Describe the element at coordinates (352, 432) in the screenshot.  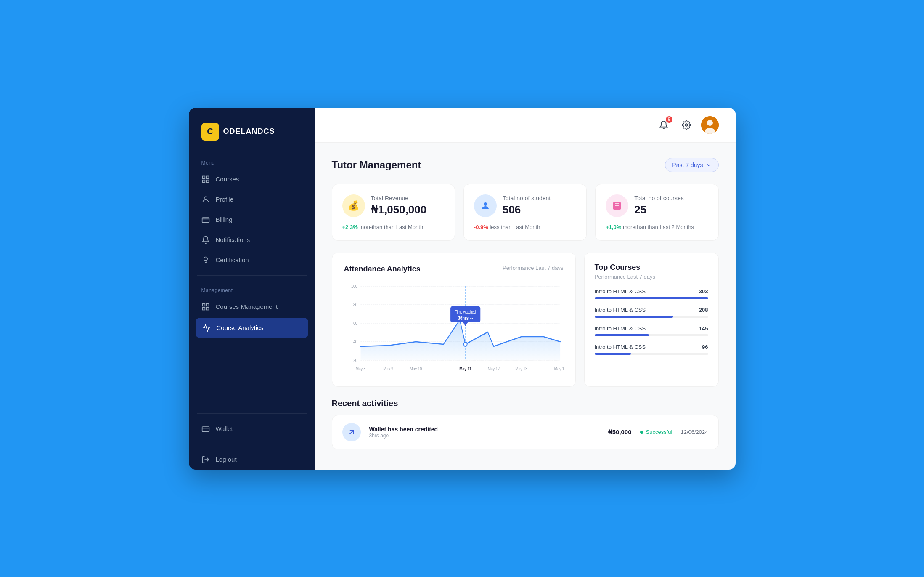
I see `activity-icon` at that location.